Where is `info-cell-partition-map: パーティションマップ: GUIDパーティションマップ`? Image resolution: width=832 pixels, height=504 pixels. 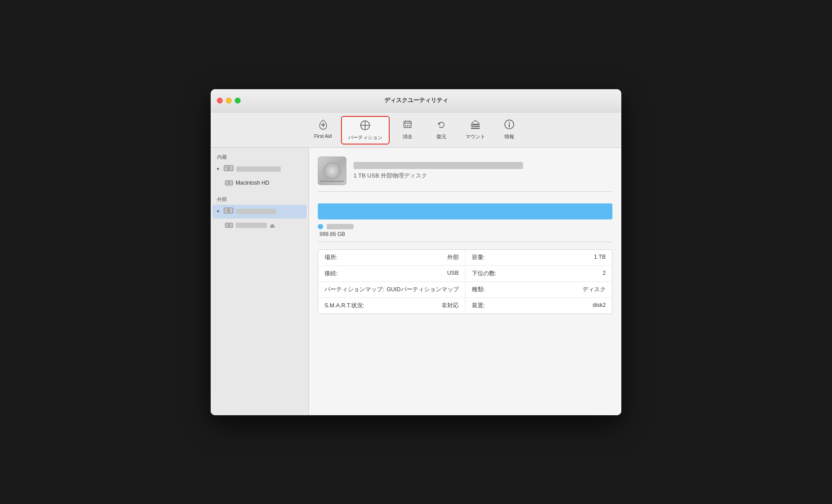 info-cell-partition-map: パーティションマップ: GUIDパーティションマップ is located at coordinates (392, 290).